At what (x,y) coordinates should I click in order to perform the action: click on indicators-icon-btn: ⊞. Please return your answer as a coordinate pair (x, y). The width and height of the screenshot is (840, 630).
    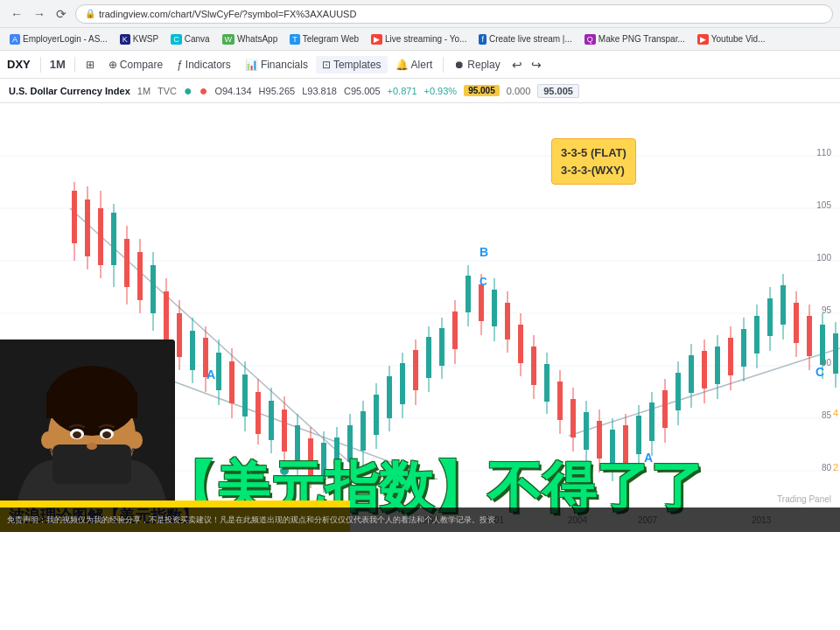
    Looking at the image, I should click on (90, 65).